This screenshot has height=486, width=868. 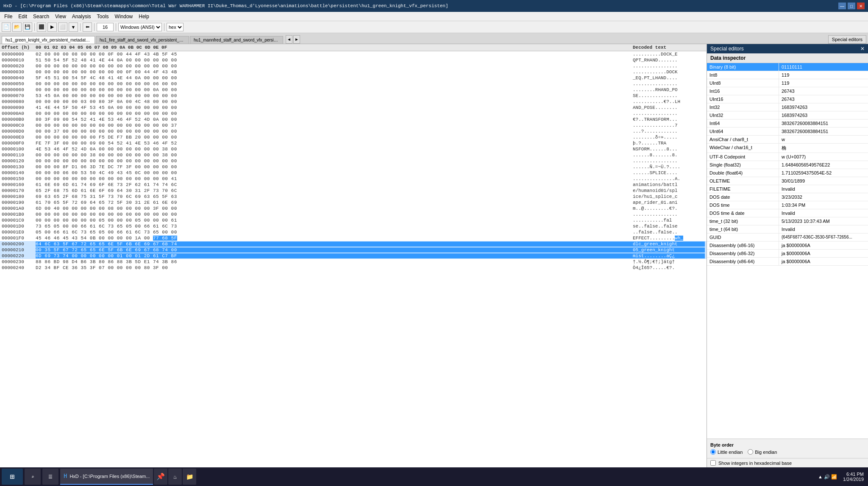 I want to click on hex-row-3: 0000003000 00 00 00 00 00 00 00 00 00 0F…, so click(x=353, y=72).